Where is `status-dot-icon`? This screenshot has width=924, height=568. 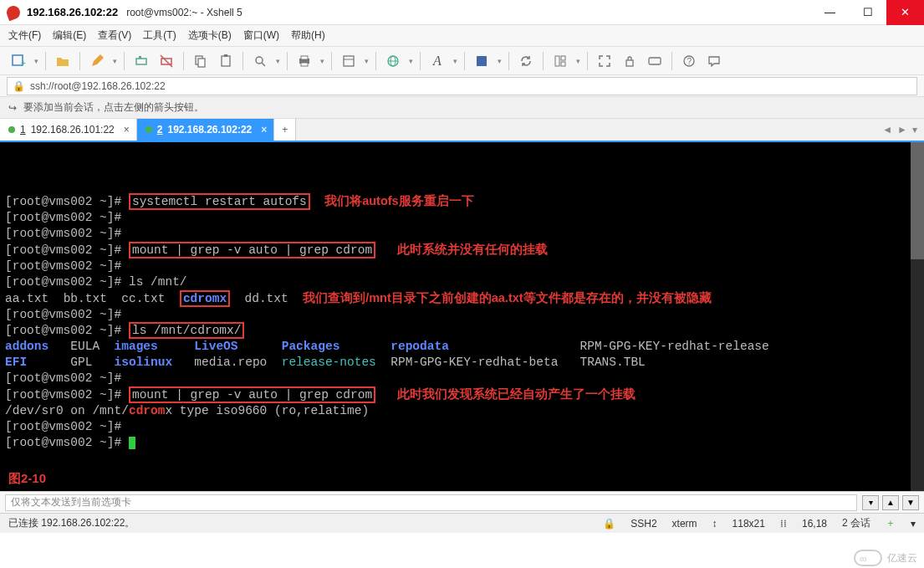
status-dot-icon is located at coordinates (12, 130).